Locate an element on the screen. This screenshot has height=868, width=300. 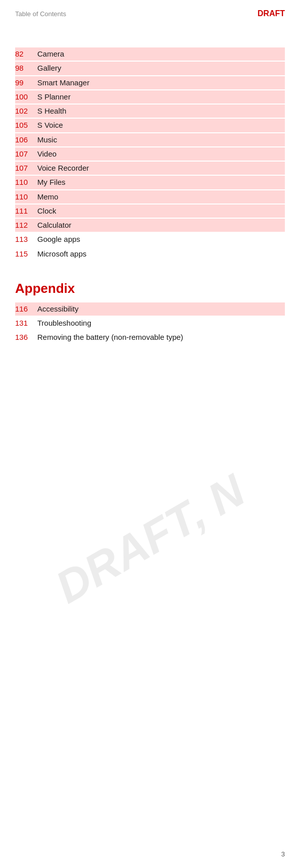
appendix-entry-label: Accessibility is located at coordinates (58, 309).